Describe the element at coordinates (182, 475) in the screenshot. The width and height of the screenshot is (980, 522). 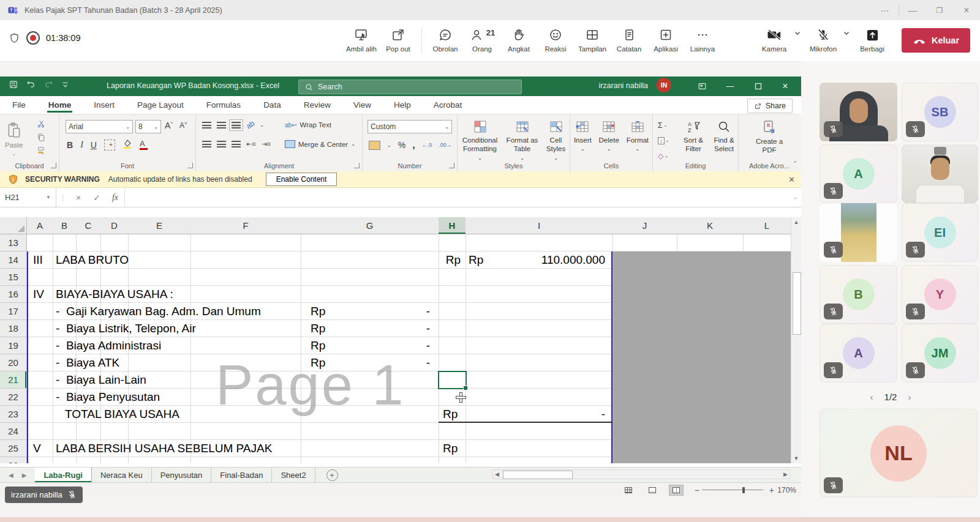
I see `sheet-tab-penyusutan: Penyusutan` at that location.